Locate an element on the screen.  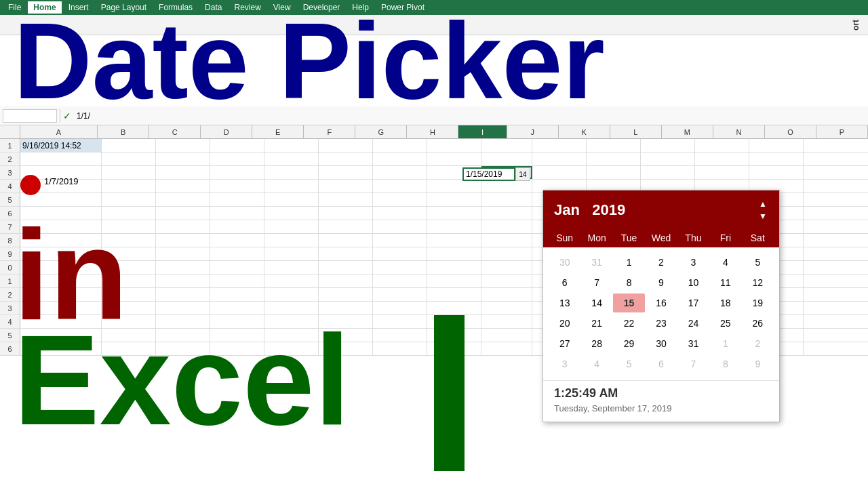
cell-l1 is located at coordinates (668, 145).